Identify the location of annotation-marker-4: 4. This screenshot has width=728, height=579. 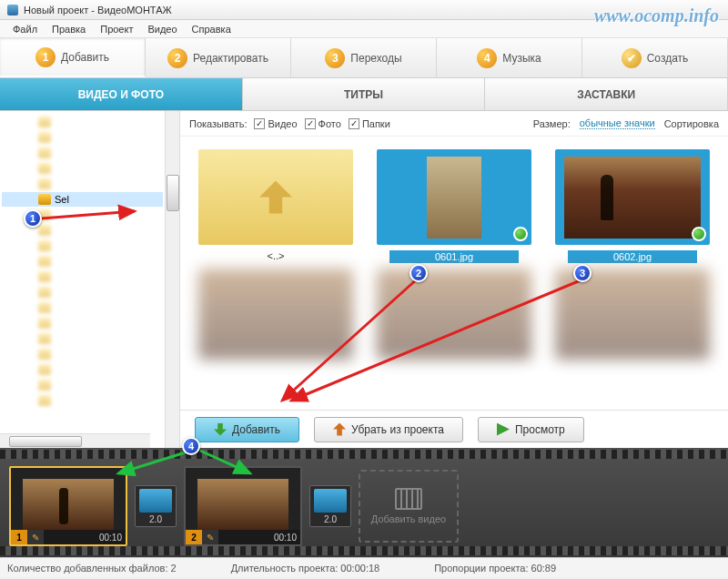
(191, 446).